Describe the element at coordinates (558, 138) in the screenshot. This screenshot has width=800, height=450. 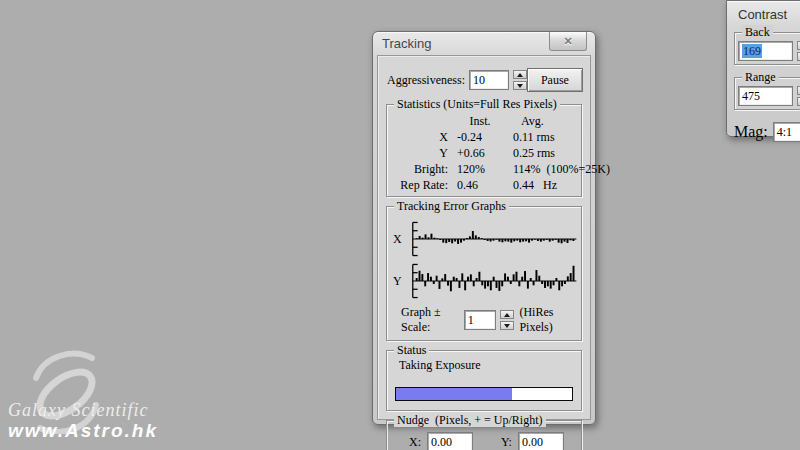
I see `stats-row-avg: 0.11 rms` at that location.